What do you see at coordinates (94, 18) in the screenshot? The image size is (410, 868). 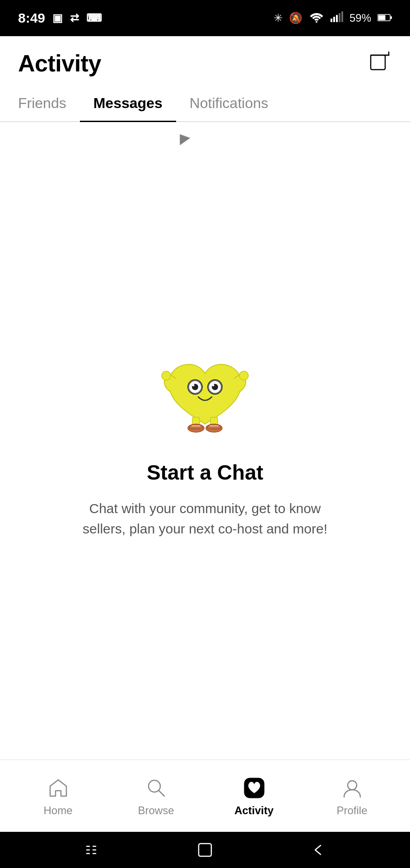 I see `key-icon: ⌨` at bounding box center [94, 18].